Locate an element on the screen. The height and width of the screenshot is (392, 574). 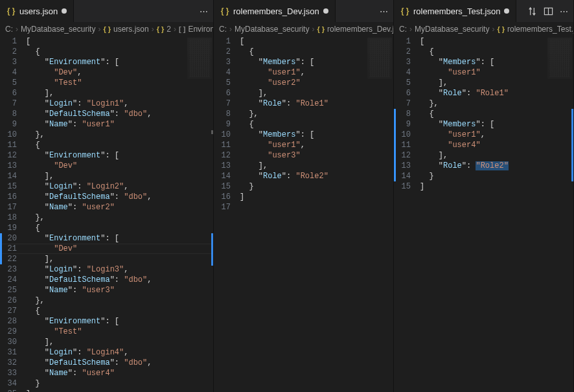
tab-rolemembers-test: { } rolemembers_Test.json is located at coordinates (455, 11).